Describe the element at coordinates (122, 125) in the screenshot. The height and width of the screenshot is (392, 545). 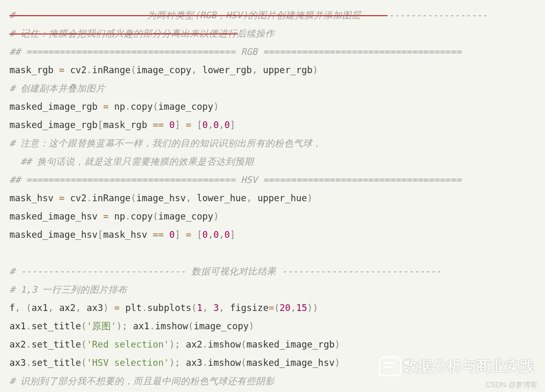
I see `code-line: masked_image_rgb[mask_rgb == 0] = [0,0,0…` at that location.